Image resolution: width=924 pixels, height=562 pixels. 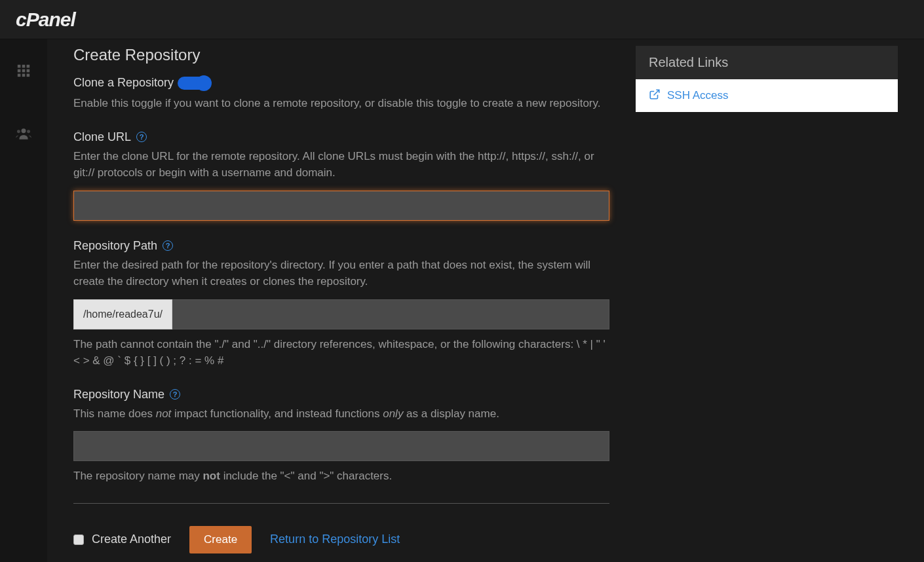 I want to click on external-link-icon, so click(x=655, y=96).